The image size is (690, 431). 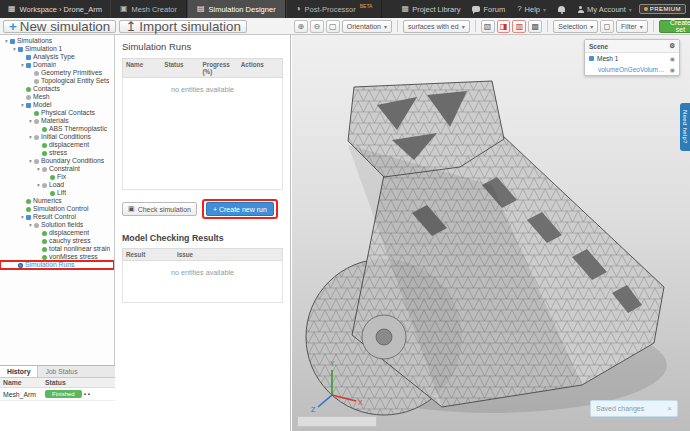 I want to click on post-processor-icon: ◑, so click(x=298, y=9).